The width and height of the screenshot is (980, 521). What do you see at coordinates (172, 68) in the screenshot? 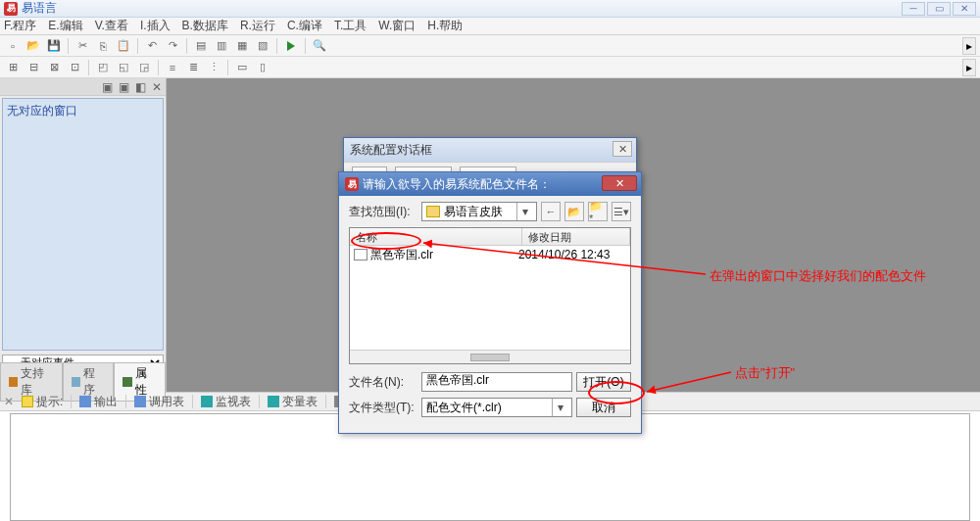
I see `tb2-h: ≡` at bounding box center [172, 68].